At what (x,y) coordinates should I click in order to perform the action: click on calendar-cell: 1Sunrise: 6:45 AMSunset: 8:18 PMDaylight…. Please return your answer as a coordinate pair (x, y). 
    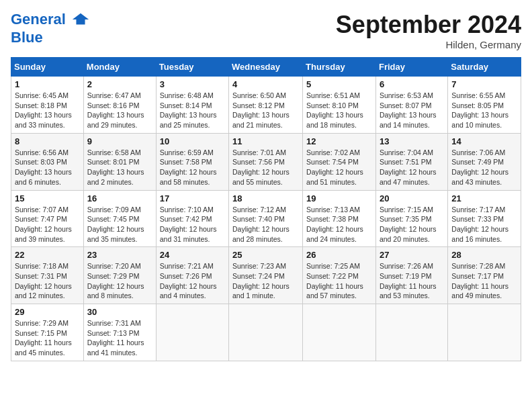
    Looking at the image, I should click on (48, 105).